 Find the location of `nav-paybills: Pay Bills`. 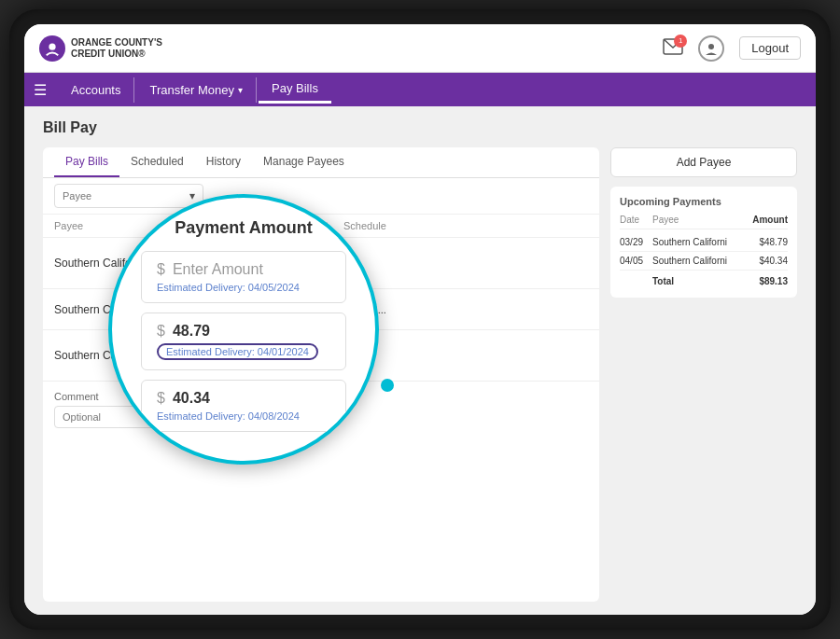

nav-paybills: Pay Bills is located at coordinates (295, 90).